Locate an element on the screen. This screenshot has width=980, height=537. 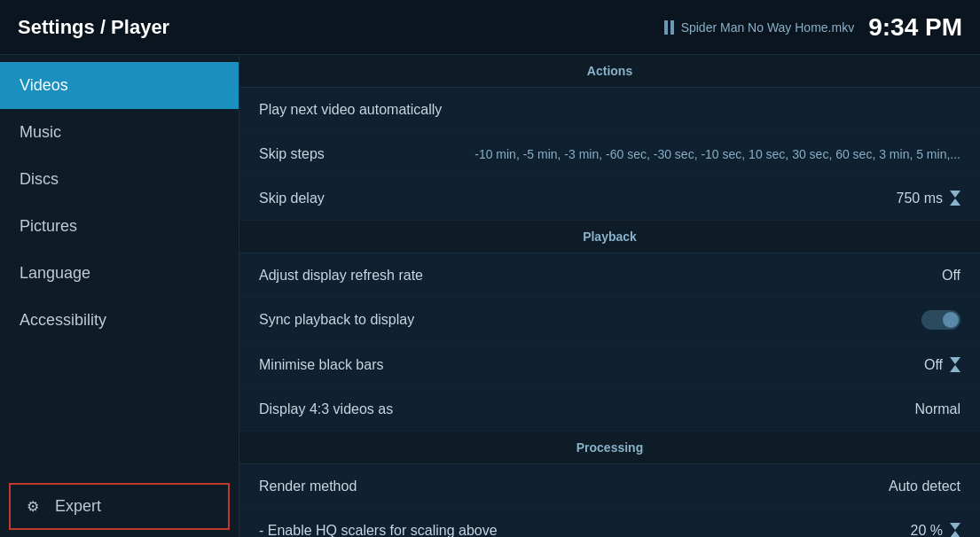
setting-label-adjust-refresh: Adjust display refresh rate is located at coordinates (341, 276).